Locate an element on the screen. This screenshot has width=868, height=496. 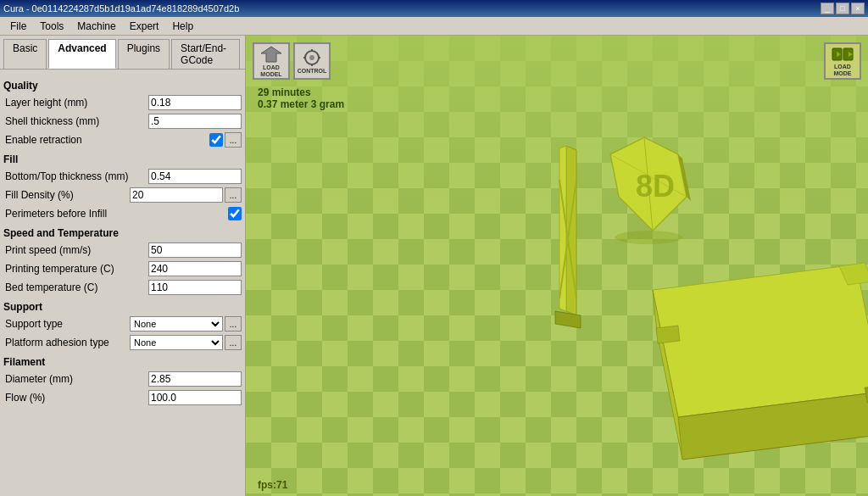
titlebar: Cura - 0e0114224287d5b1d19a1ad74e818289d… is located at coordinates (434, 8).